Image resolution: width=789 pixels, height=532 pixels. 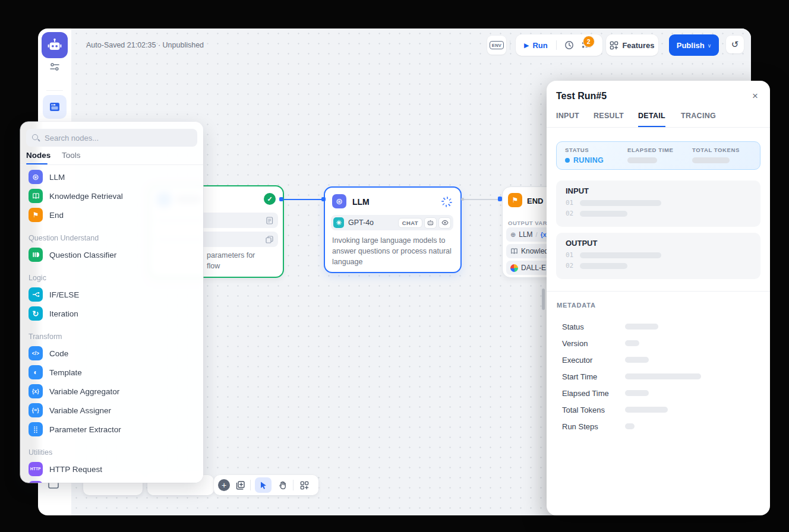 What do you see at coordinates (270, 240) in the screenshot?
I see `copy-icon` at bounding box center [270, 240].